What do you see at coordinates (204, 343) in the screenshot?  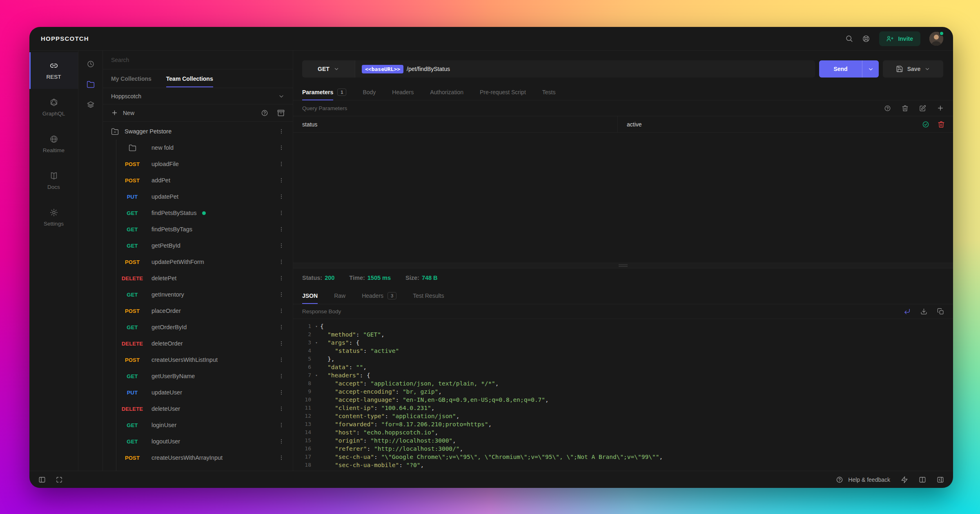 I see `request-row: DELETEdeleteOrder` at bounding box center [204, 343].